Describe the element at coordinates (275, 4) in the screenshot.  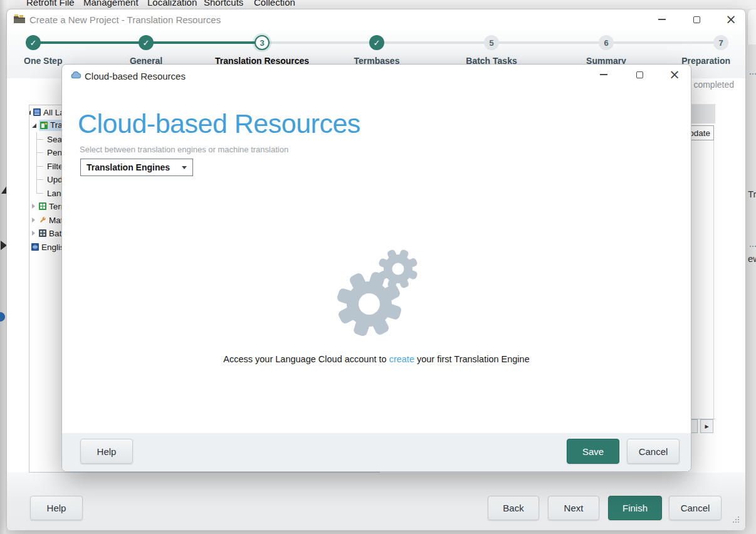
I see `menu-item-collection: Collection` at that location.